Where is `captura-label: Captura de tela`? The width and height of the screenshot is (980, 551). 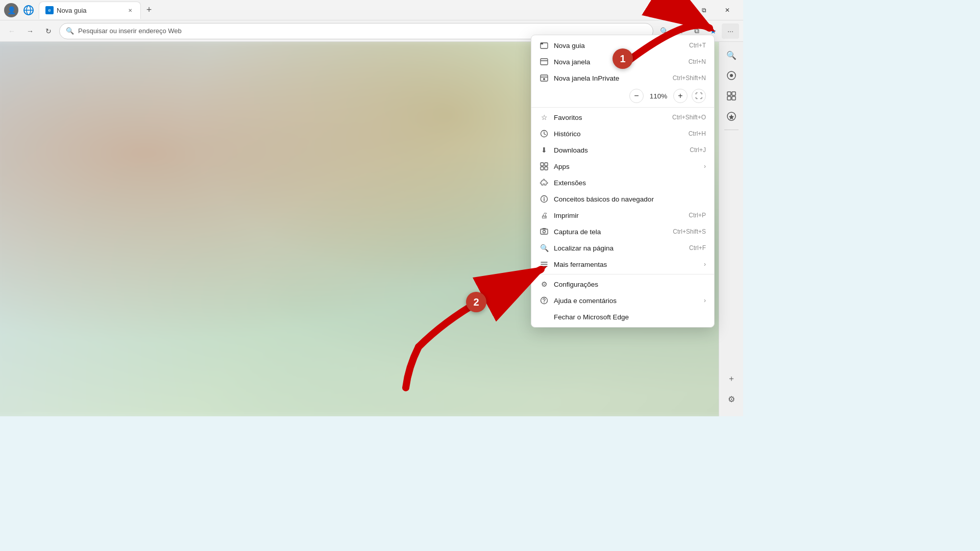 captura-label: Captura de tela is located at coordinates (610, 232).